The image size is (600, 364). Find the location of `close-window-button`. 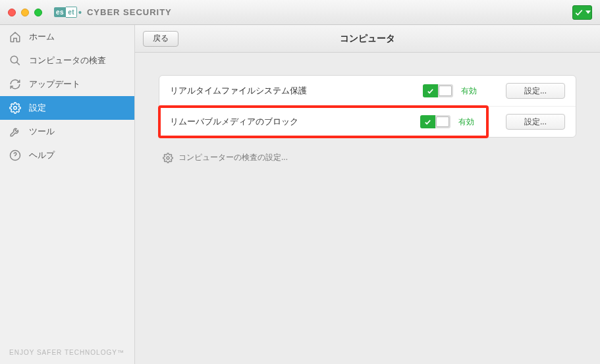

close-window-button is located at coordinates (12, 13).